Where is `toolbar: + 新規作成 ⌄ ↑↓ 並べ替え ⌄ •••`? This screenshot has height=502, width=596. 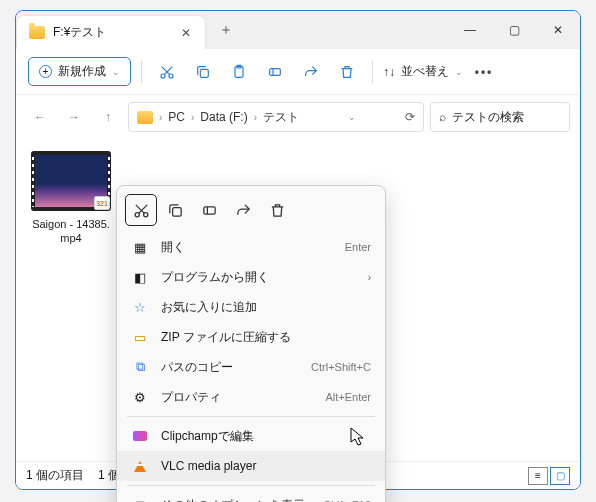 toolbar: + 新規作成 ⌄ ↑↓ 並べ替え ⌄ ••• is located at coordinates (298, 72).